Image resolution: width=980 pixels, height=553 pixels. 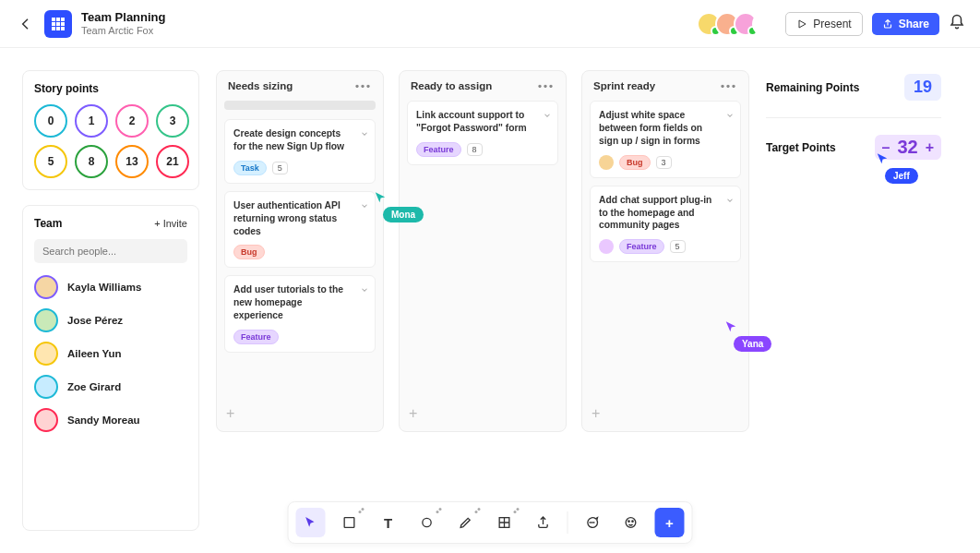 I want to click on card-tag: Bug, so click(x=249, y=252).